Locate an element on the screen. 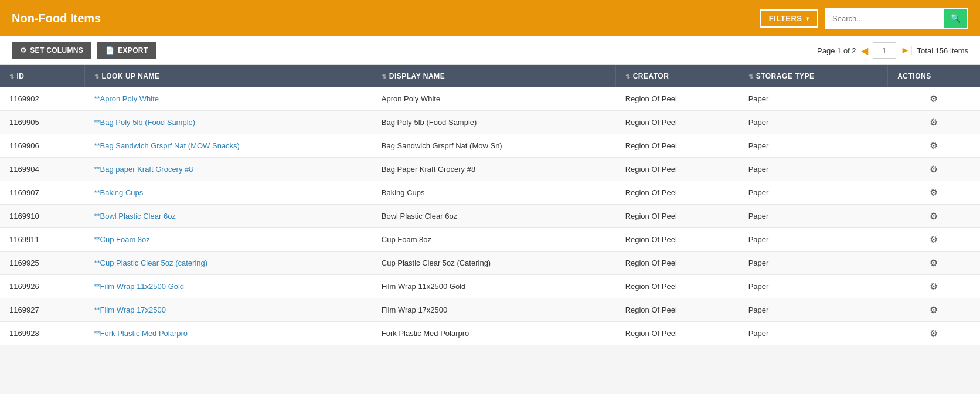  export-button: 📄 EXPORT is located at coordinates (127, 50).